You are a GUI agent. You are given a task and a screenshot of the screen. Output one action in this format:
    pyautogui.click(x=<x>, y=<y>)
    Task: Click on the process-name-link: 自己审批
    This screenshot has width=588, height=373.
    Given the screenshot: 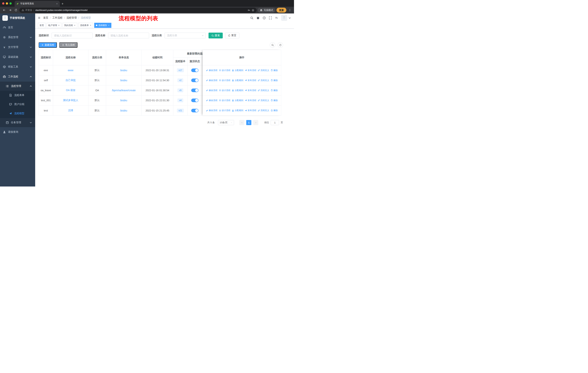 What is the action you would take?
    pyautogui.click(x=71, y=81)
    